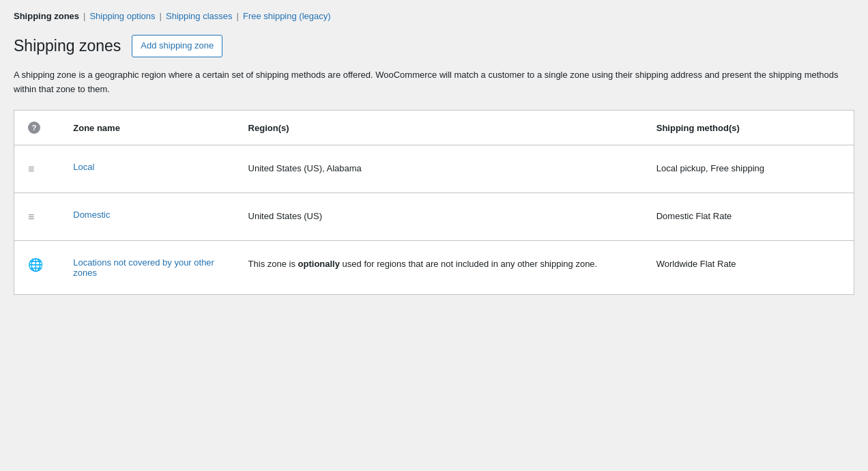 The width and height of the screenshot is (868, 471). What do you see at coordinates (439, 217) in the screenshot?
I see `row-region-cell: United States (US)` at bounding box center [439, 217].